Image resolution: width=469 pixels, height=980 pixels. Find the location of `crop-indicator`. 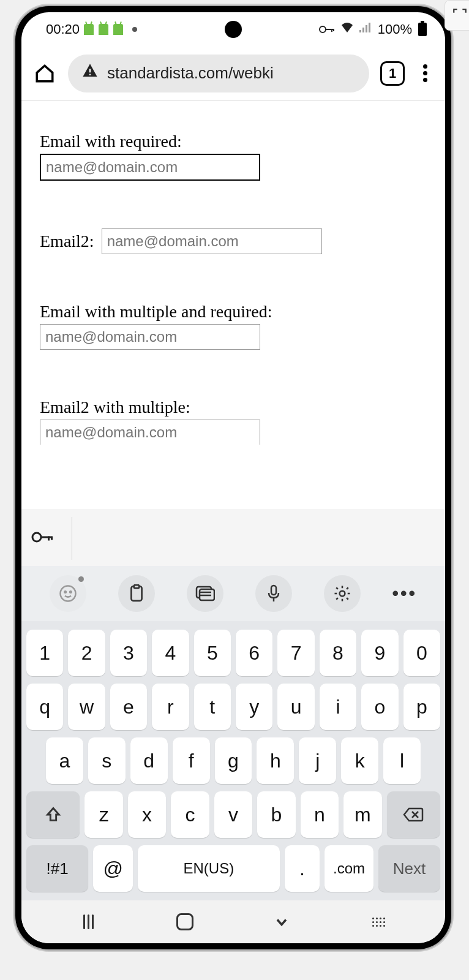

crop-indicator is located at coordinates (457, 15).